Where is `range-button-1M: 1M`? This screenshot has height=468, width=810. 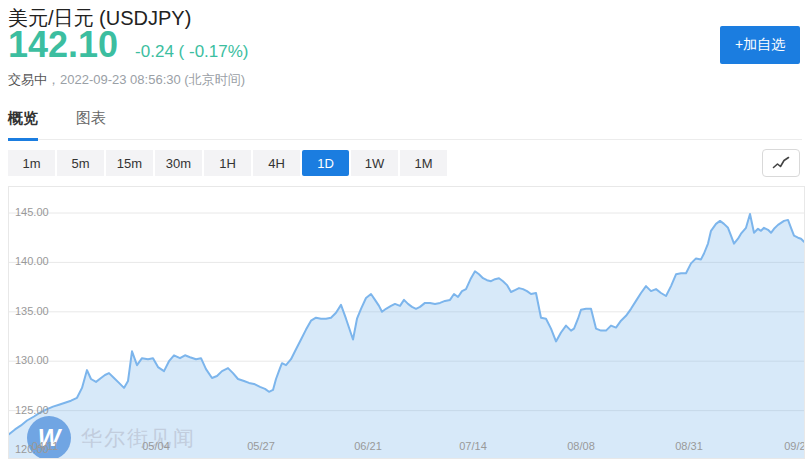
range-button-1M: 1M is located at coordinates (424, 163).